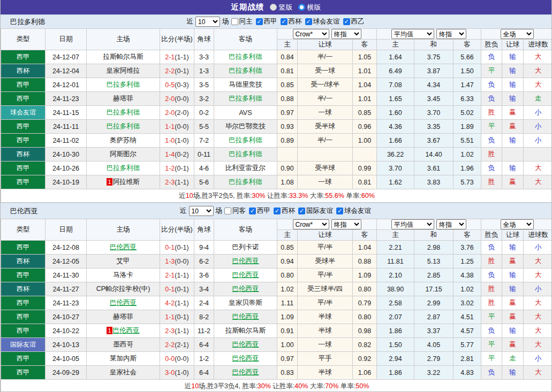 The height and width of the screenshot is (392, 552). I want to click on odds-away-cell: 0.98, so click(365, 331).